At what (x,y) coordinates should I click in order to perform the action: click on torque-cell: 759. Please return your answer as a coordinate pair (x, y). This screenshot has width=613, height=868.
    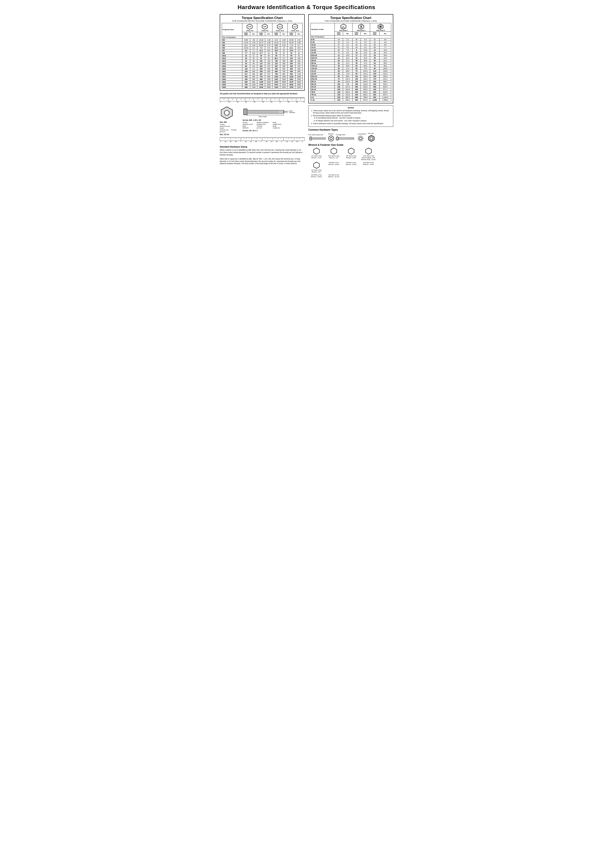
    Looking at the image, I should click on (246, 85).